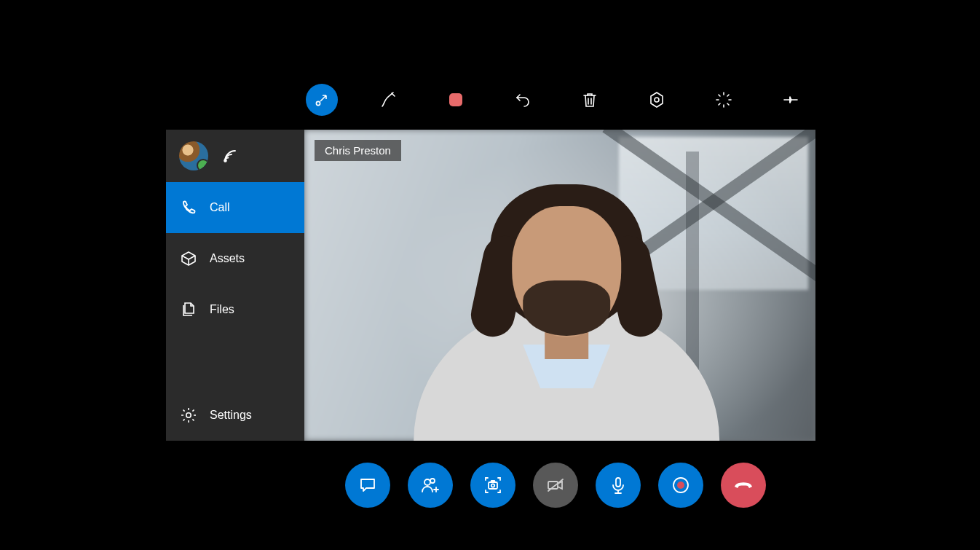 Image resolution: width=980 pixels, height=550 pixels. I want to click on microphone-button, so click(618, 485).